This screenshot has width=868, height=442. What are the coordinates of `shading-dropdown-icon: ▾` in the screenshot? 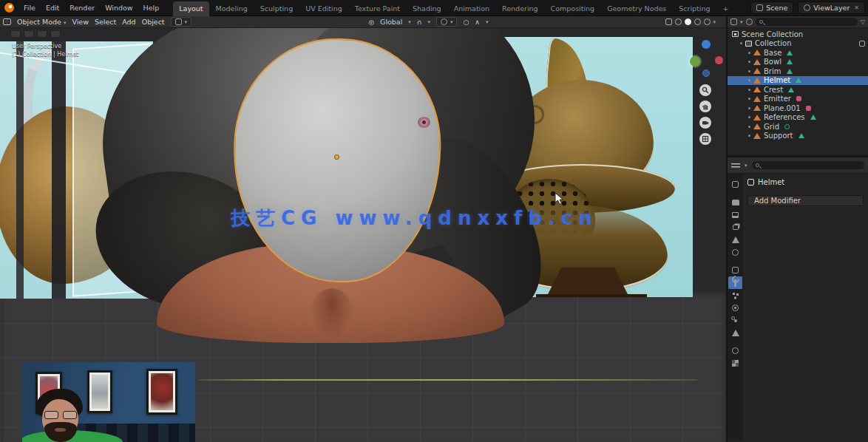 It's located at (715, 22).